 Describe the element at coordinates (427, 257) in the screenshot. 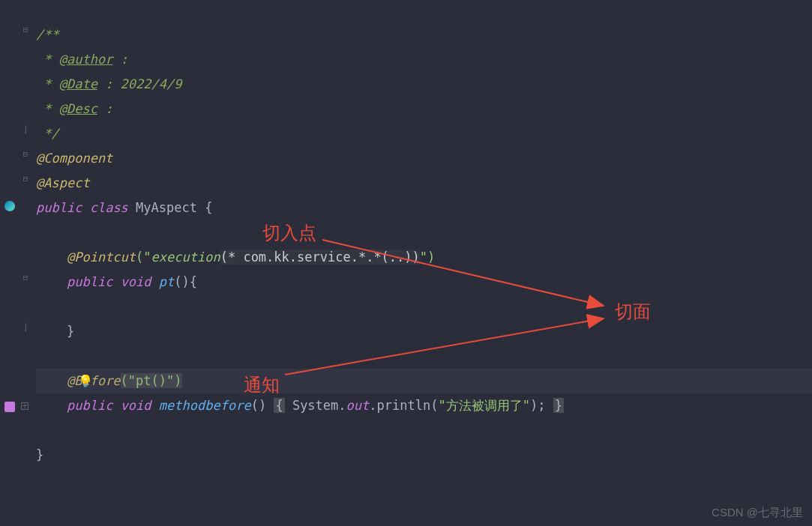

I see `pointcut-close: ")` at that location.